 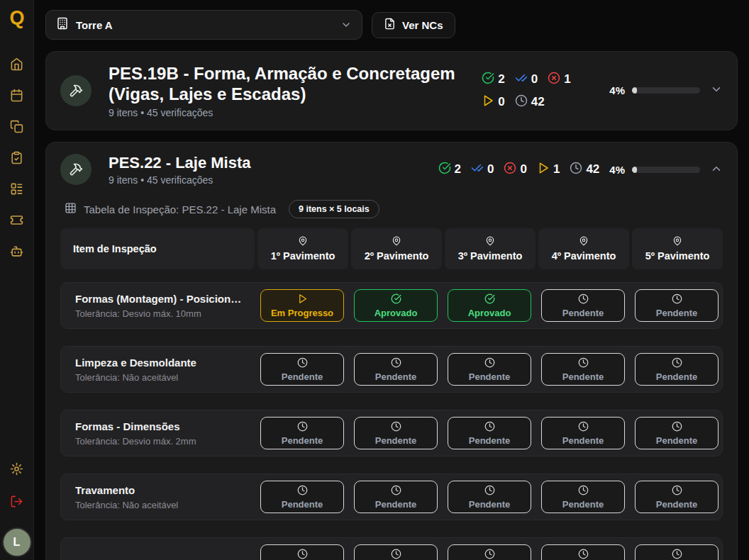 I want to click on topbar: Torre A Ver NCs, so click(x=392, y=25).